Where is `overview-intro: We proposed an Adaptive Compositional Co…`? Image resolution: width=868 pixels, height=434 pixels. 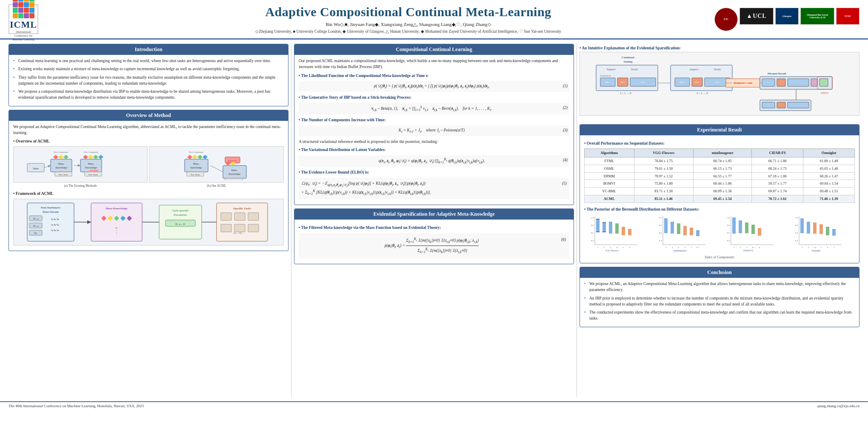
overview-intro: We proposed an Adaptive Compositional Co… is located at coordinates (148, 130).